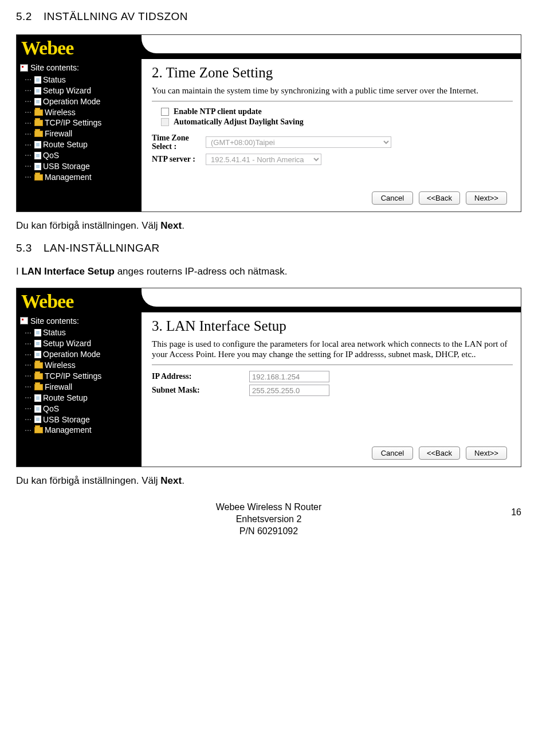 The image size is (550, 756). I want to click on sidebar-item-label: TCP/IP Settings, so click(73, 123).